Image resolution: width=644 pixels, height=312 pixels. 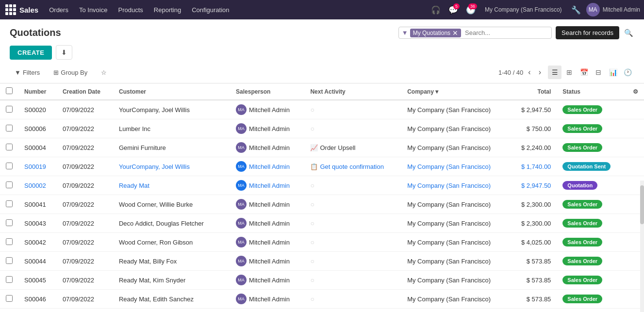 I want to click on search-bar: ▼ My Quotations ✕, so click(x=475, y=33).